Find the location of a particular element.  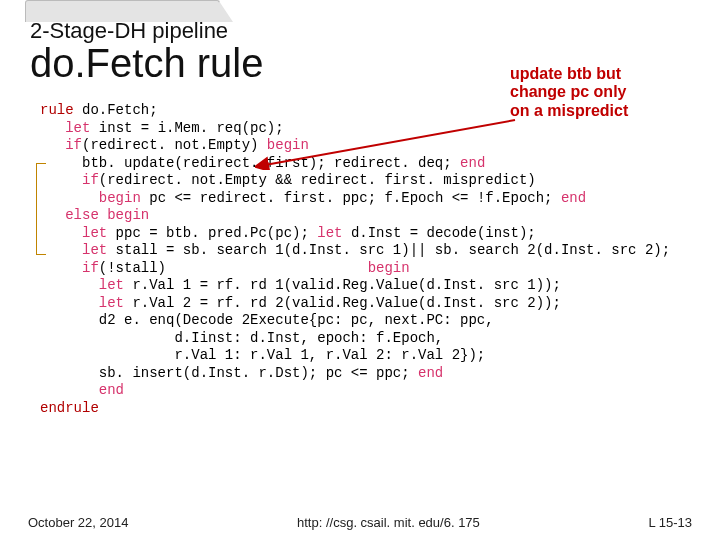

annotation-line: update btb but is located at coordinates (566, 74).